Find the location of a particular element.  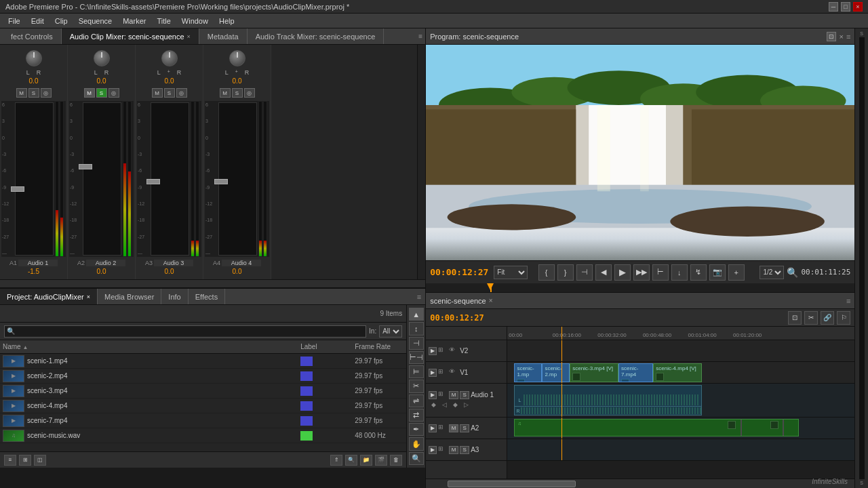

tool-rate: ⊨ is located at coordinates (416, 371).